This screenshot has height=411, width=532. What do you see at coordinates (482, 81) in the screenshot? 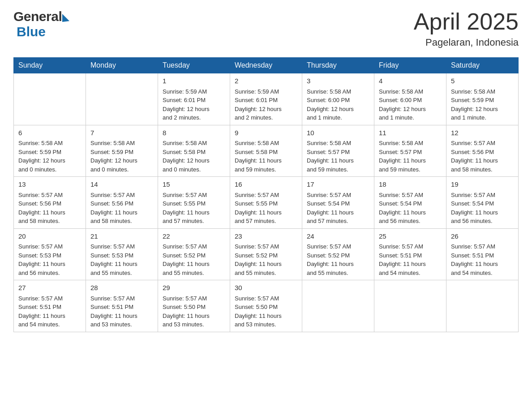
I see `day-number: 5` at bounding box center [482, 81].